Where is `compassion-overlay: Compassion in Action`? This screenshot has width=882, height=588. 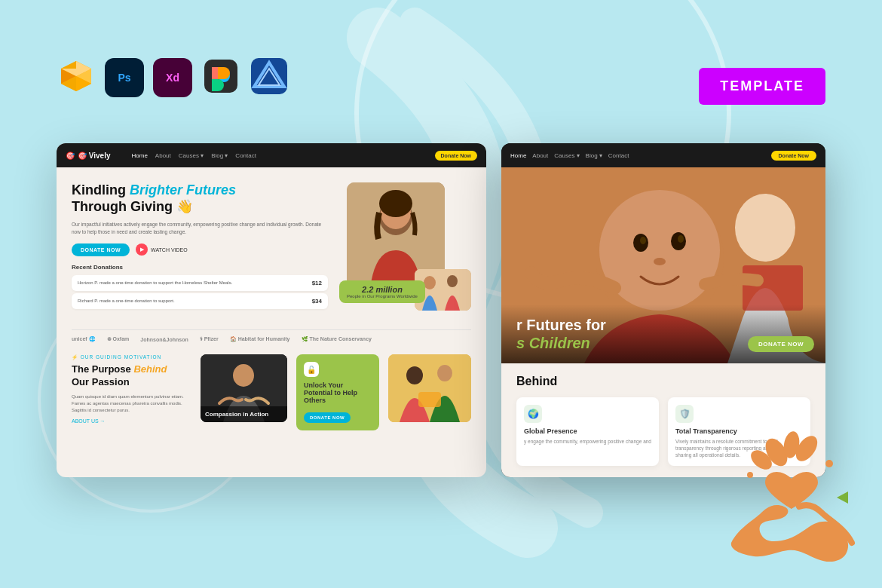 compassion-overlay: Compassion in Action is located at coordinates (244, 415).